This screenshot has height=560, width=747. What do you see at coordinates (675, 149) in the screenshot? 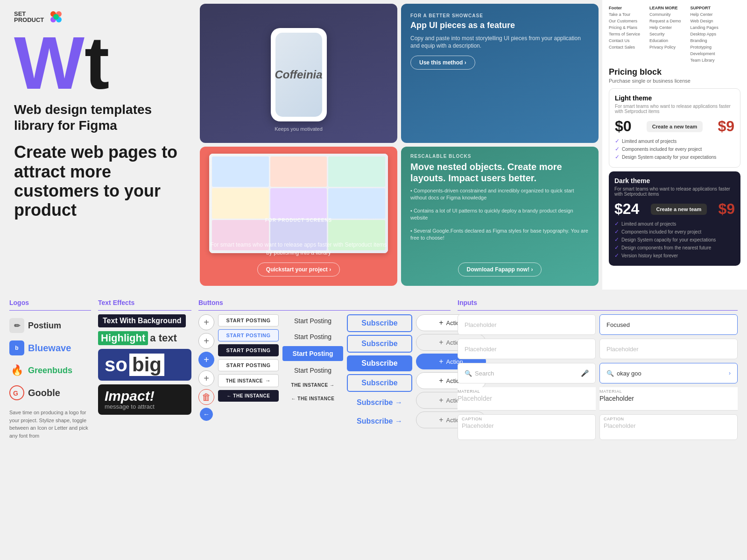
I see `pricing-light-features: ✓Limited amount of projects ✓Components …` at bounding box center [675, 149].